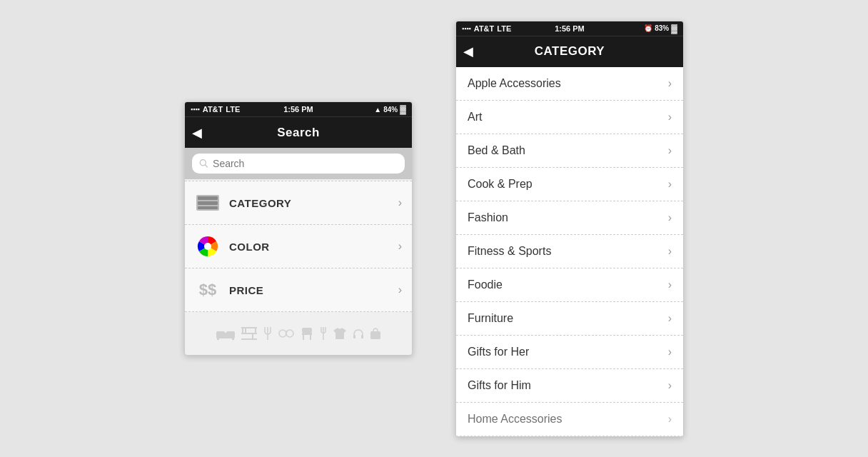  I want to click on location-icon: ▲, so click(378, 110).